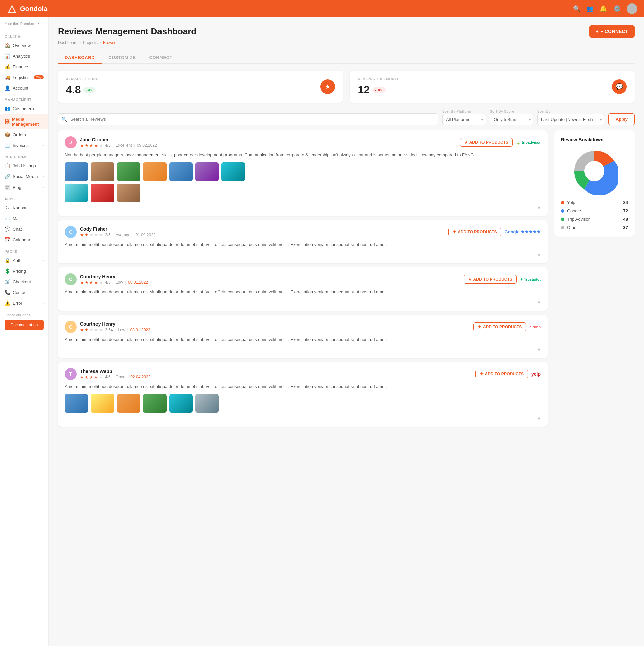  What do you see at coordinates (24, 67) in the screenshot?
I see `sidebar-item-finance: 💰 Finance` at bounding box center [24, 67].